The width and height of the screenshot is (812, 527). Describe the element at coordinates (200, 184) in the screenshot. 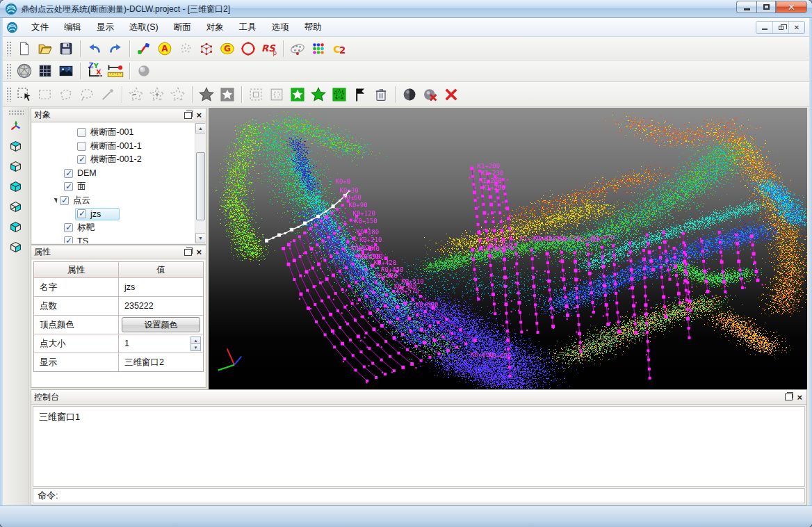

I see `objects-scrollbar: ▲ ▼` at that location.